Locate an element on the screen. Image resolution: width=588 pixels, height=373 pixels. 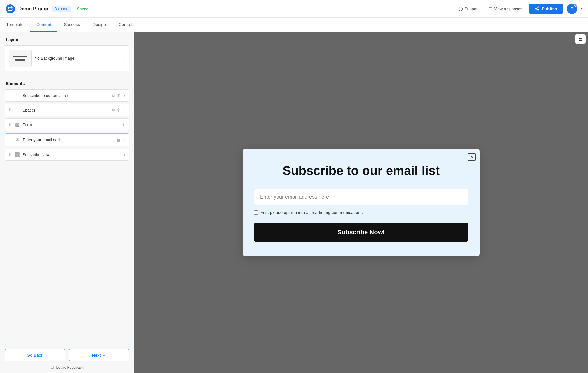
element-title-label: Subscribe to our email list is located at coordinates (66, 96).